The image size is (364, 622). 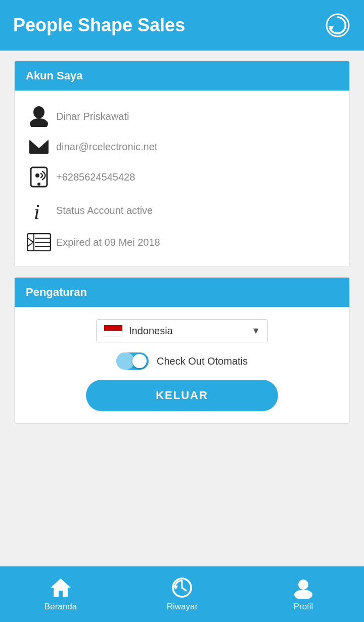 What do you see at coordinates (303, 607) in the screenshot?
I see `nav-label-profil: Profil` at bounding box center [303, 607].